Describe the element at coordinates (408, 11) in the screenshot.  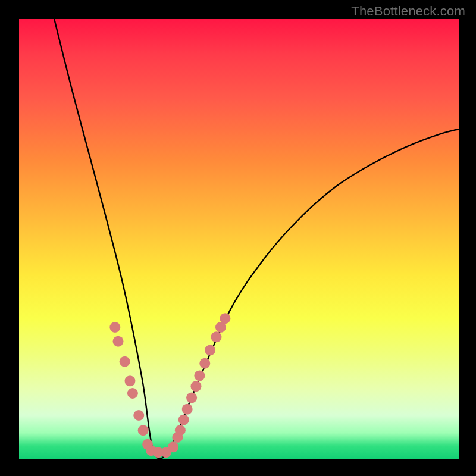
I see `watermark-text: TheBottleneck.com` at that location.